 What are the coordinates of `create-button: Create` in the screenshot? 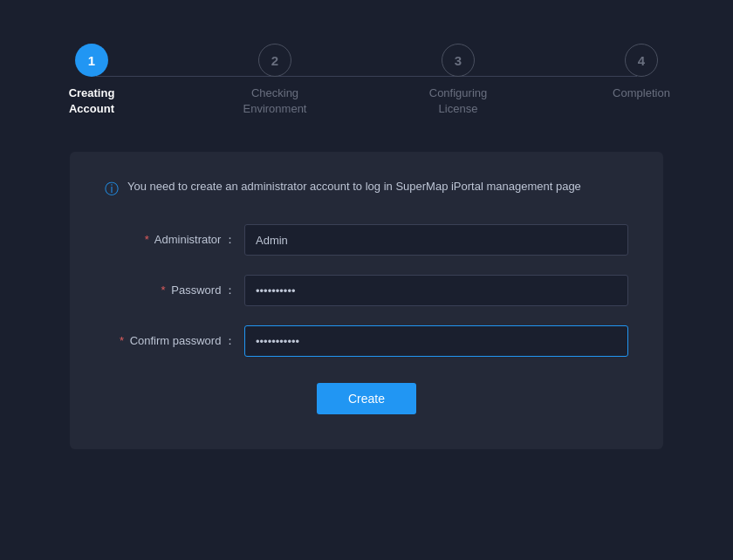 It's located at (366, 399).